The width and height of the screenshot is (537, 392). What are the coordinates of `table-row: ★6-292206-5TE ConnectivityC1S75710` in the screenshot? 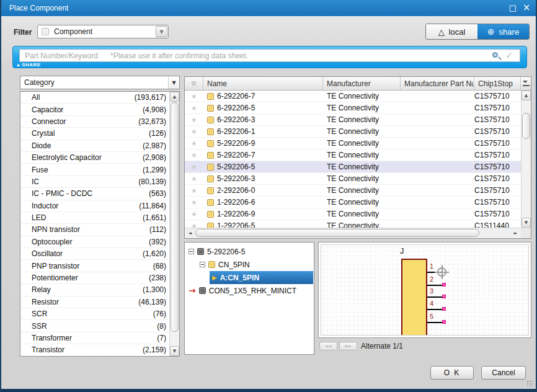 It's located at (353, 108).